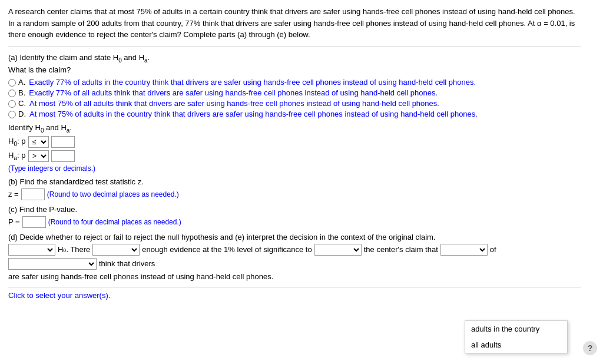 Image resolution: width=603 pixels, height=364 pixels. Describe the element at coordinates (252, 82) in the screenshot. I see `option-a-text: Exactly 77% of adults in the country thi…` at that location.